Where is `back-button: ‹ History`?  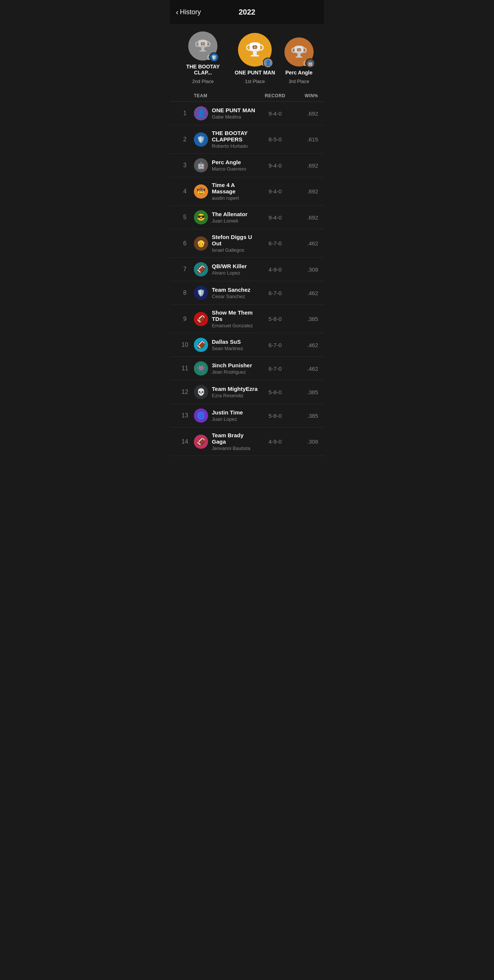
back-button: ‹ History is located at coordinates (188, 12).